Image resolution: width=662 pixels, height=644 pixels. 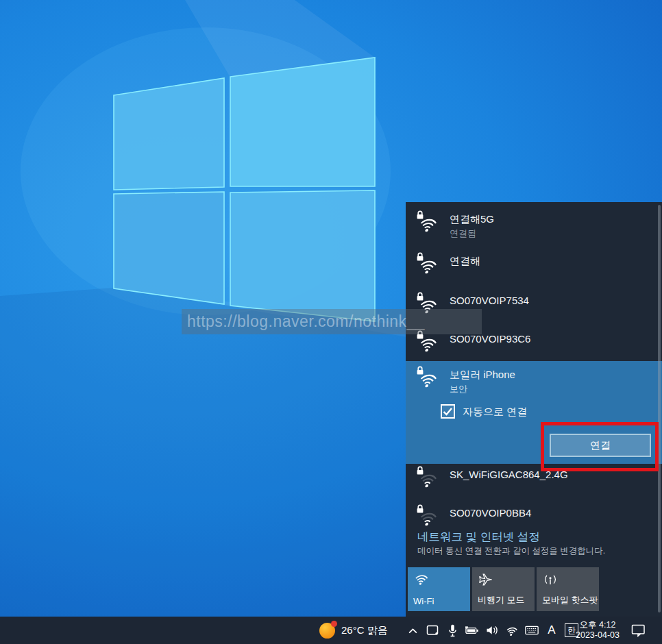 What do you see at coordinates (354, 630) in the screenshot?
I see `weather-widget: 26°C 맑음` at bounding box center [354, 630].